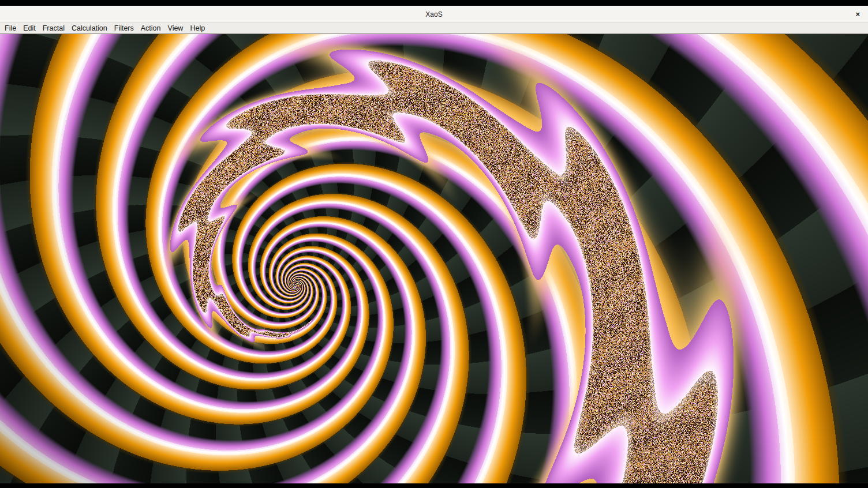  What do you see at coordinates (200, 28) in the screenshot?
I see `menu-item-help: Help` at bounding box center [200, 28].